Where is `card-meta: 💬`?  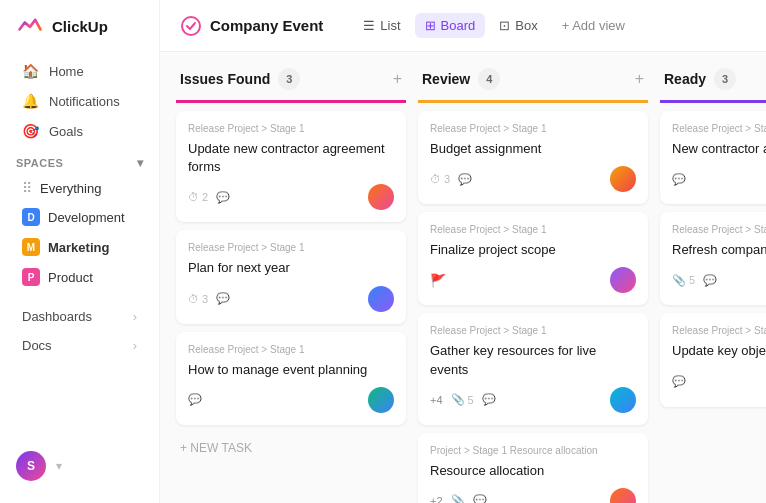
card-meta: 💬 is located at coordinates (679, 180).